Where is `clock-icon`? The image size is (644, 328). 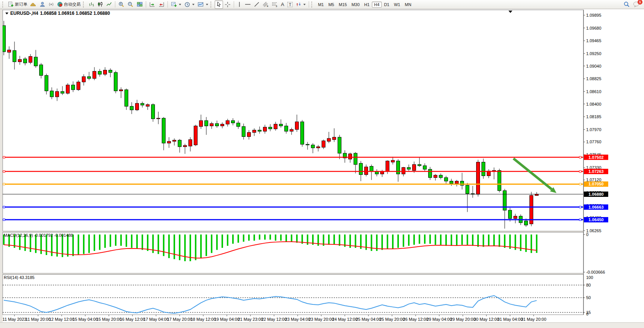
clock-icon is located at coordinates (187, 5).